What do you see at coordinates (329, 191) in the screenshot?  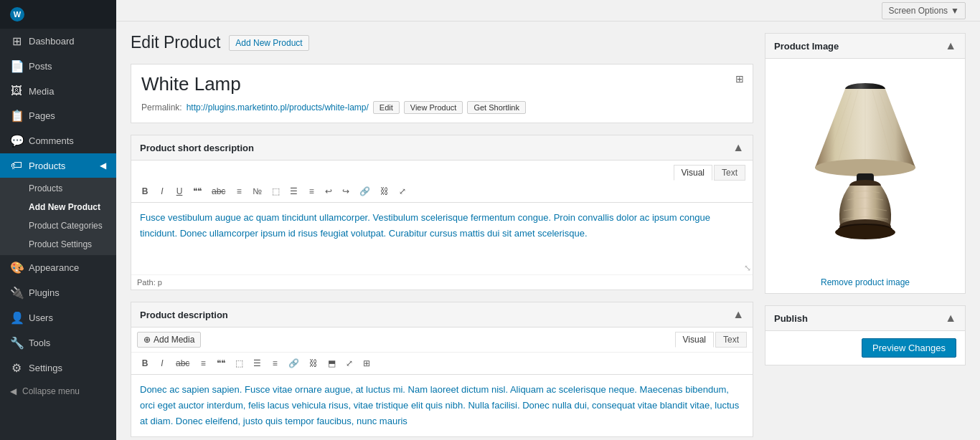 I see `undo-button: ↩` at bounding box center [329, 191].